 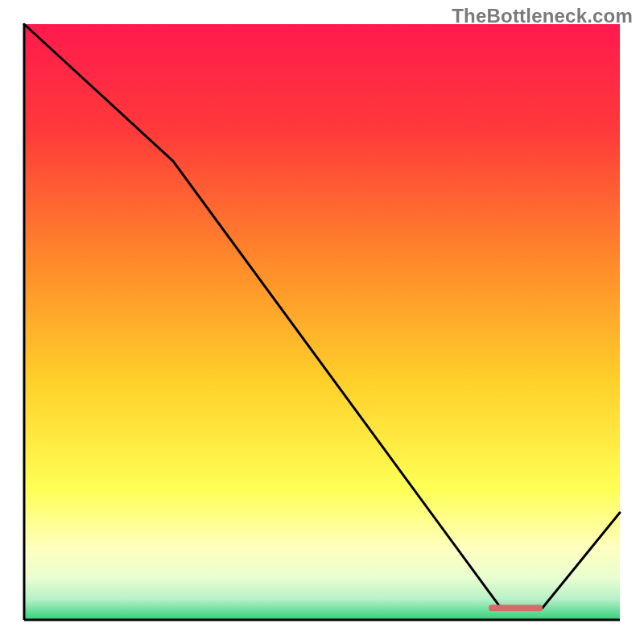 What do you see at coordinates (515, 608) in the screenshot?
I see `highlight-band` at bounding box center [515, 608].